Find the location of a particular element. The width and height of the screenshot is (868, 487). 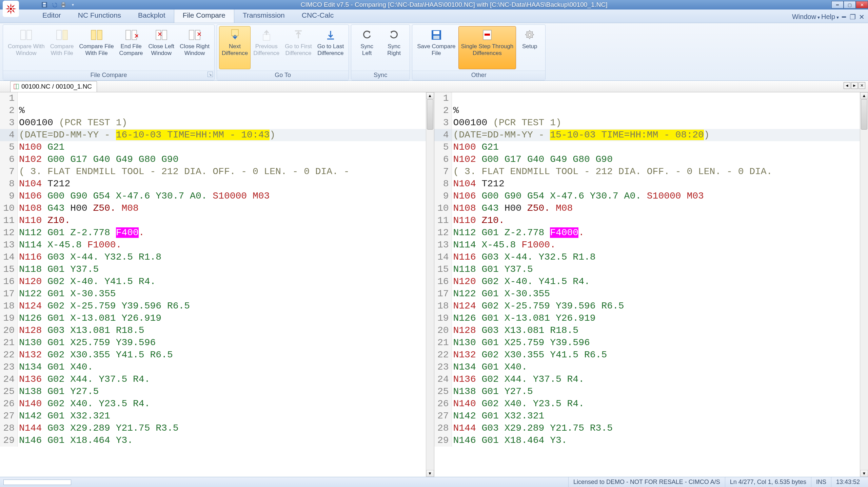

ribbon-tab-cnc-calc: CNC-Calc is located at coordinates (318, 16).